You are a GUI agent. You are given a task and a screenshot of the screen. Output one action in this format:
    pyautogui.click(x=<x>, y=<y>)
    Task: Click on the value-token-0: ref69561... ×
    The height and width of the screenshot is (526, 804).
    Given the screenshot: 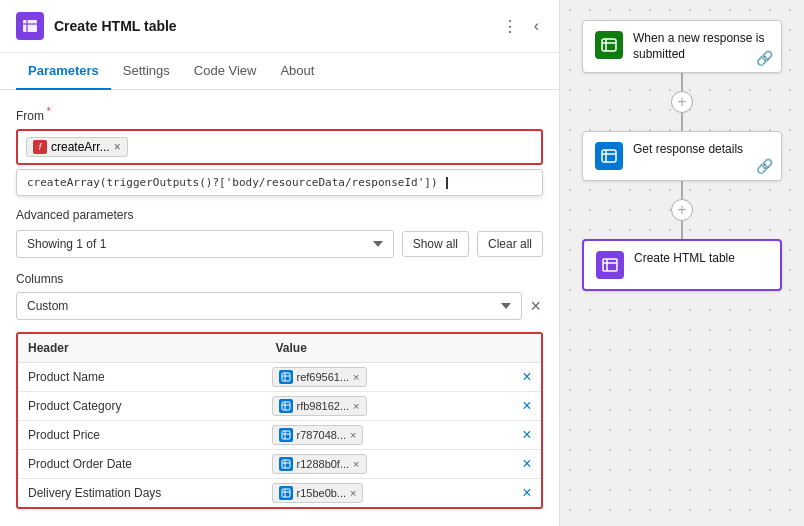 What is the action you would take?
    pyautogui.click(x=320, y=377)
    